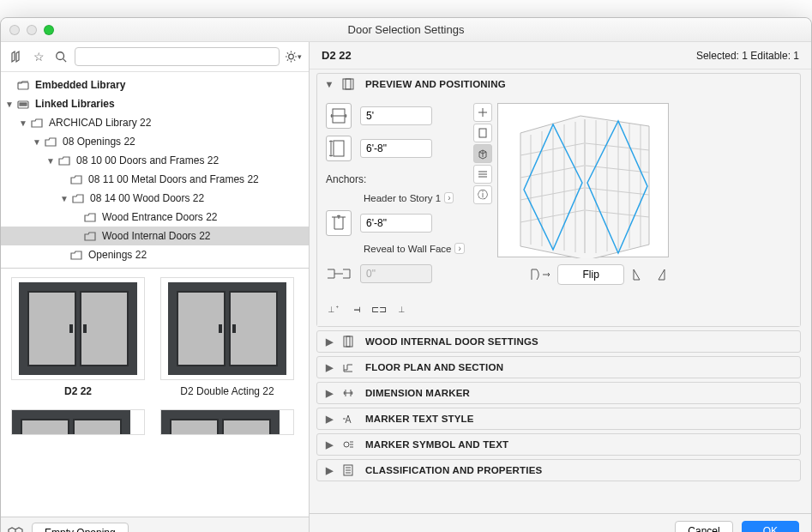  Describe the element at coordinates (154, 217) in the screenshot. I see `tree-wood-entrance: Wood Entrance Doors 22` at that location.